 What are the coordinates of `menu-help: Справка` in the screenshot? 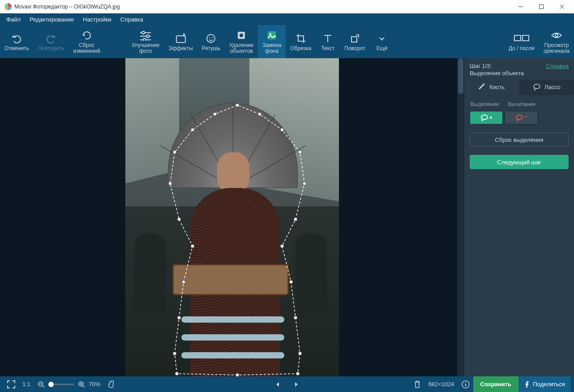 It's located at (132, 20).